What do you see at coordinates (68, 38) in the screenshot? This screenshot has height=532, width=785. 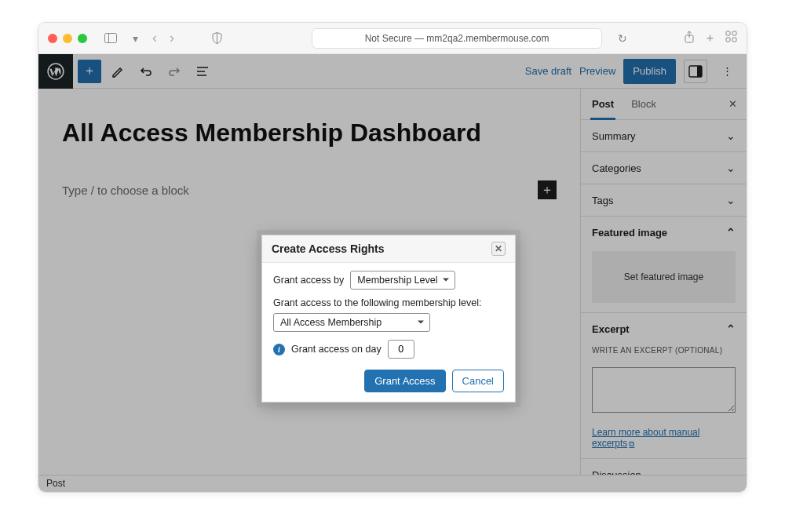 I see `minimize-window-button` at bounding box center [68, 38].